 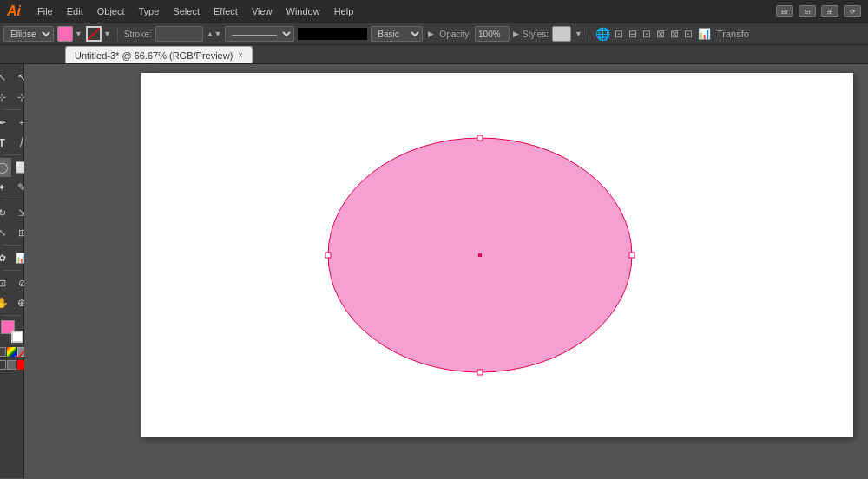 What do you see at coordinates (214, 34) in the screenshot?
I see `stroke-unit-arrow: ▲▼` at bounding box center [214, 34].